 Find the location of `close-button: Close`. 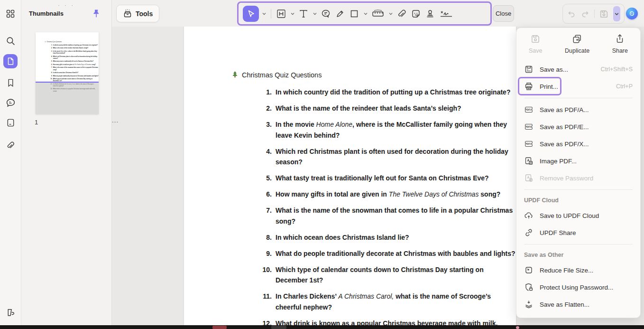

close-button: Close is located at coordinates (504, 13).